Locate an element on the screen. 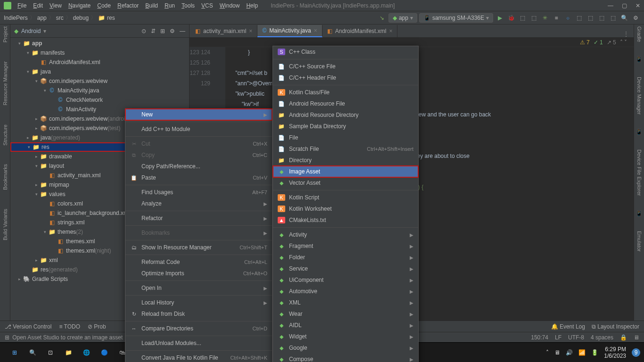  more2-icon: ⬚ is located at coordinates (613, 18).